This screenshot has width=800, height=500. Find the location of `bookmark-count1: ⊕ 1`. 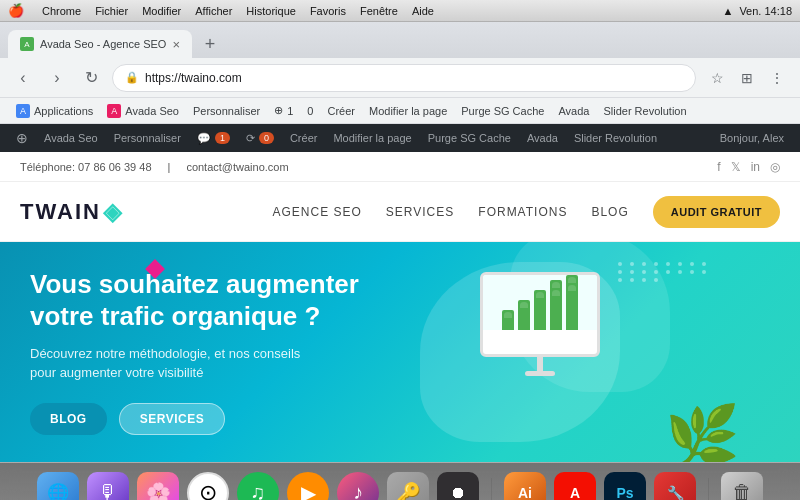

bookmark-count1: ⊕ 1 is located at coordinates (284, 110).